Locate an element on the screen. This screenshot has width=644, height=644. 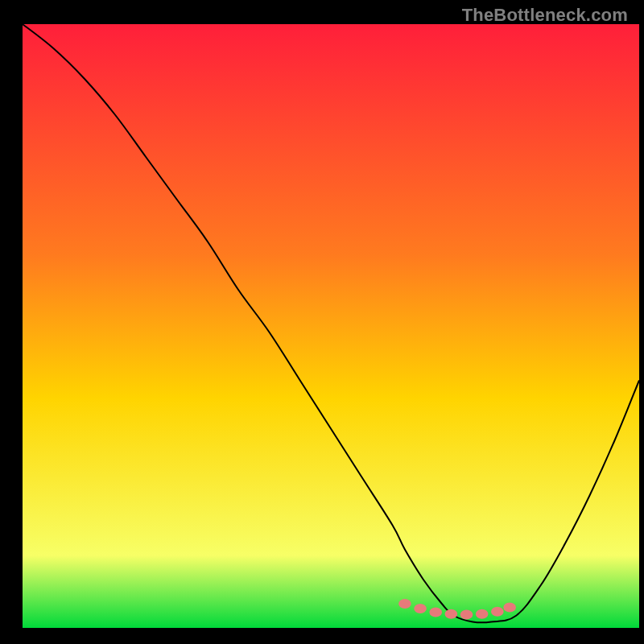
watermark-text: TheBottleneck.com is located at coordinates (545, 15).